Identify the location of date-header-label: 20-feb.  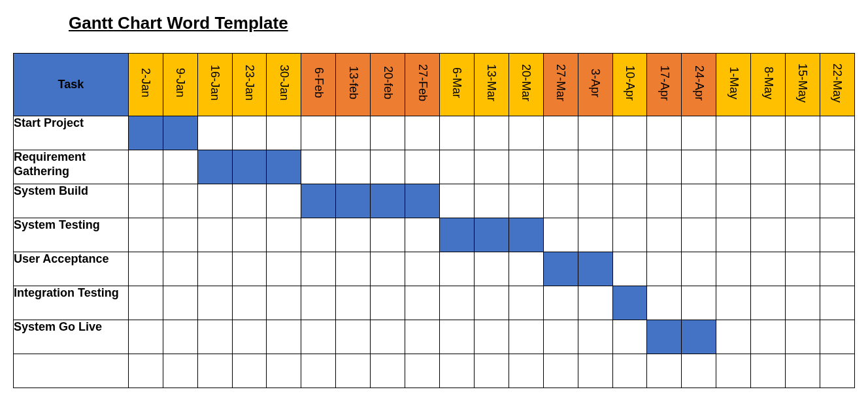
(388, 82).